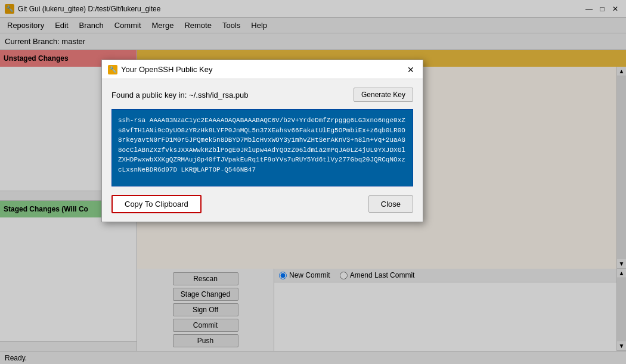 Image resolution: width=626 pixels, height=364 pixels. What do you see at coordinates (156, 204) in the screenshot?
I see `copy-to-clipboard-button: Copy To Clipboard` at bounding box center [156, 204].